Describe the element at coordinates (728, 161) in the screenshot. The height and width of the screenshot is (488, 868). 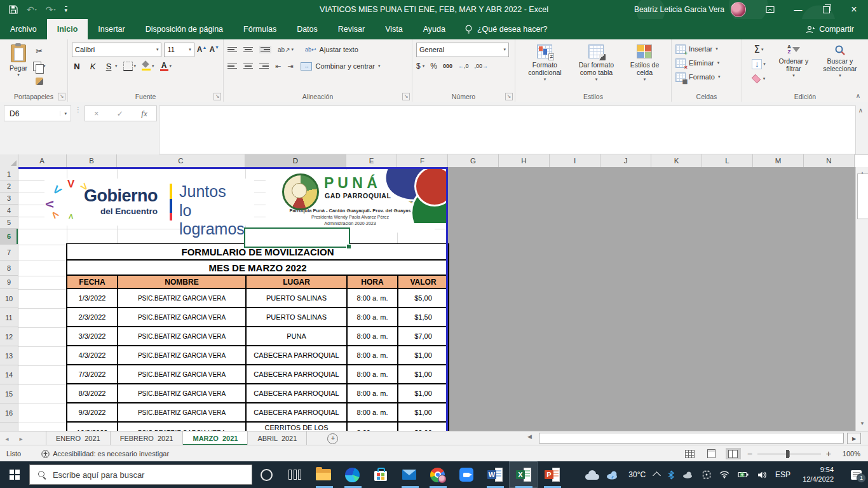
I see `column-header-l: L` at that location.